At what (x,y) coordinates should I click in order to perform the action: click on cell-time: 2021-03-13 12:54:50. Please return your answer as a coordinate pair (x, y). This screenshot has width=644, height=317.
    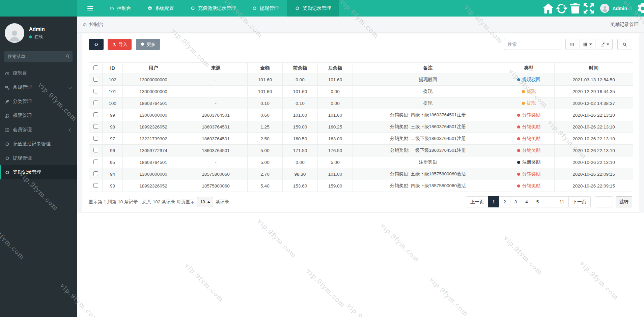
    Looking at the image, I should click on (594, 80).